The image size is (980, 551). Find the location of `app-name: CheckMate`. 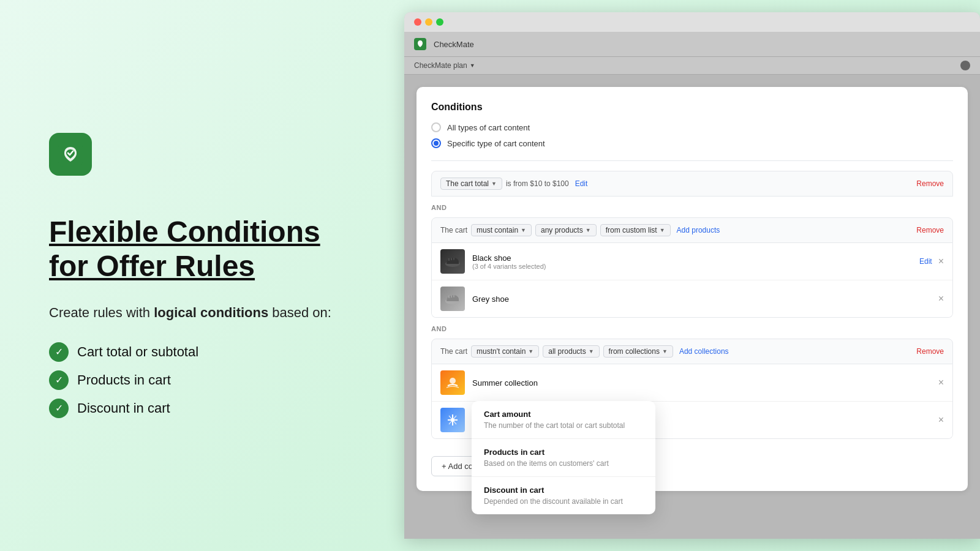

app-name: CheckMate is located at coordinates (454, 44).